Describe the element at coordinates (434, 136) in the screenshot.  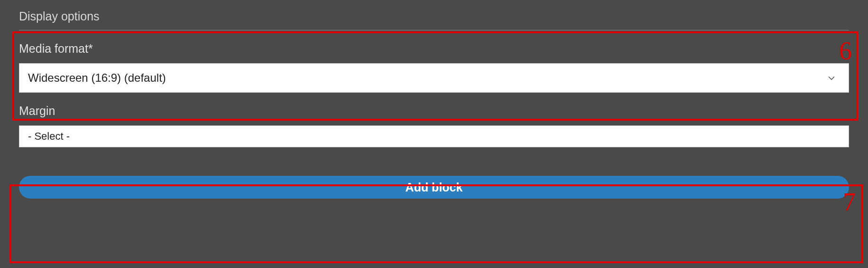
I see `margin-select: - Select -` at that location.